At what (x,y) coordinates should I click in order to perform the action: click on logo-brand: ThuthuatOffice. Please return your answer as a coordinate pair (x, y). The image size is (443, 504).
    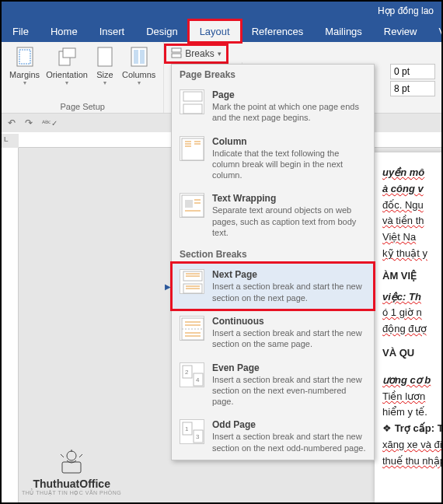
    Looking at the image, I should click on (72, 484).